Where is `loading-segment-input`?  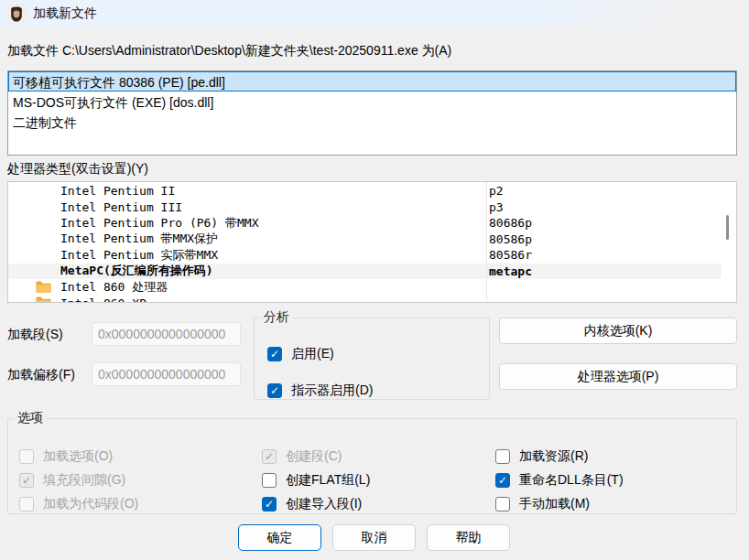 loading-segment-input is located at coordinates (167, 334).